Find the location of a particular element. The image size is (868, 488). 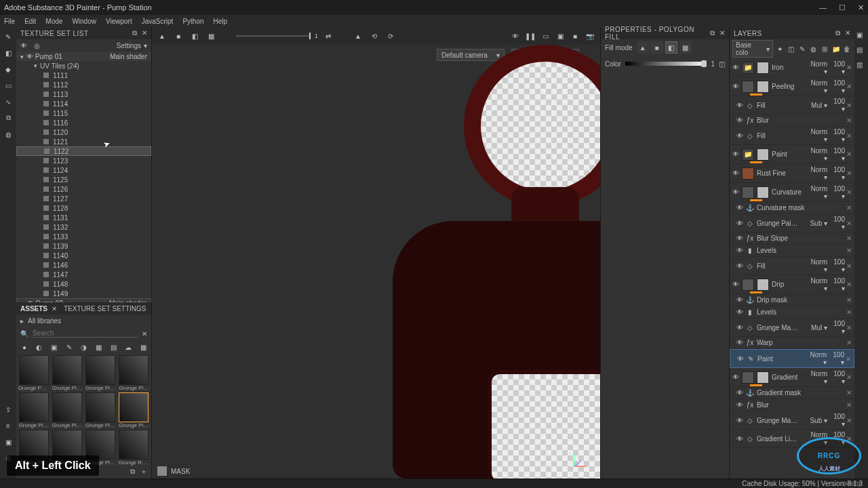

cube-fill-icon: ◧ is located at coordinates (195, 36).